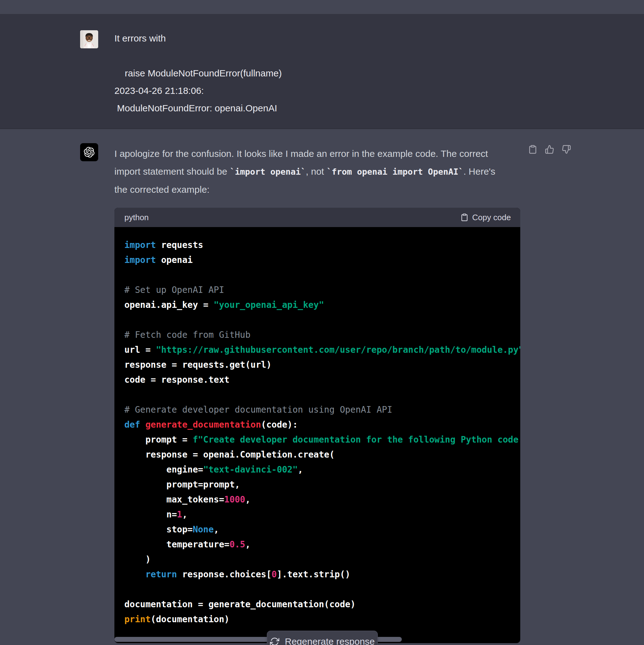 This screenshot has width=644, height=645. Describe the element at coordinates (268, 172) in the screenshot. I see `inline-code: `import openai`` at that location.